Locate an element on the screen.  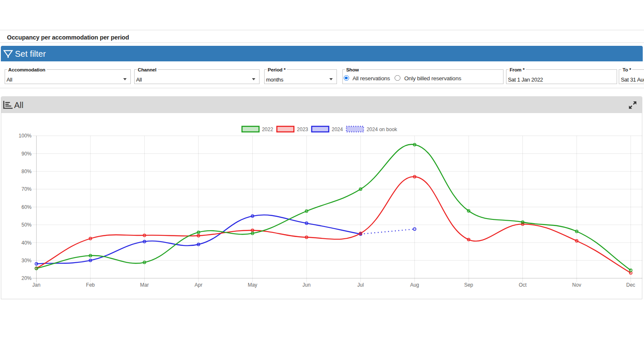
svg-text: 30% is located at coordinates (27, 261).